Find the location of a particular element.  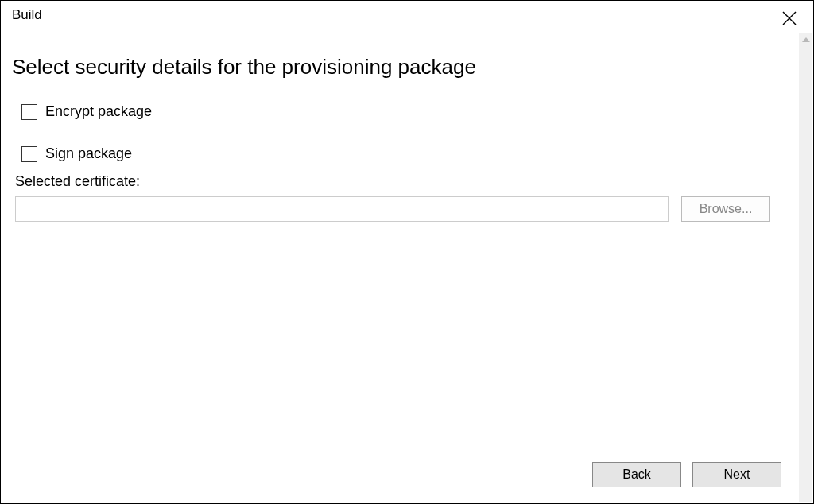

certificate-input is located at coordinates (342, 209).